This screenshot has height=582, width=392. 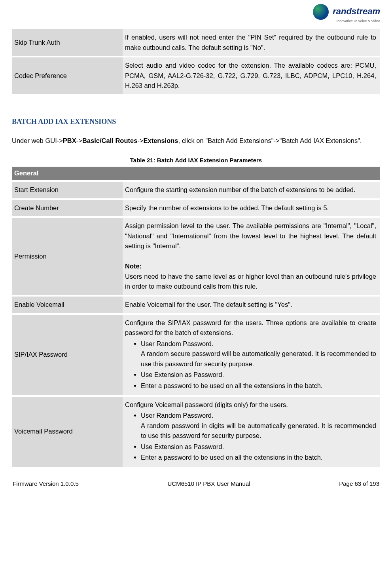 What do you see at coordinates (196, 173) in the screenshot?
I see `section-header-label: General` at bounding box center [196, 173].